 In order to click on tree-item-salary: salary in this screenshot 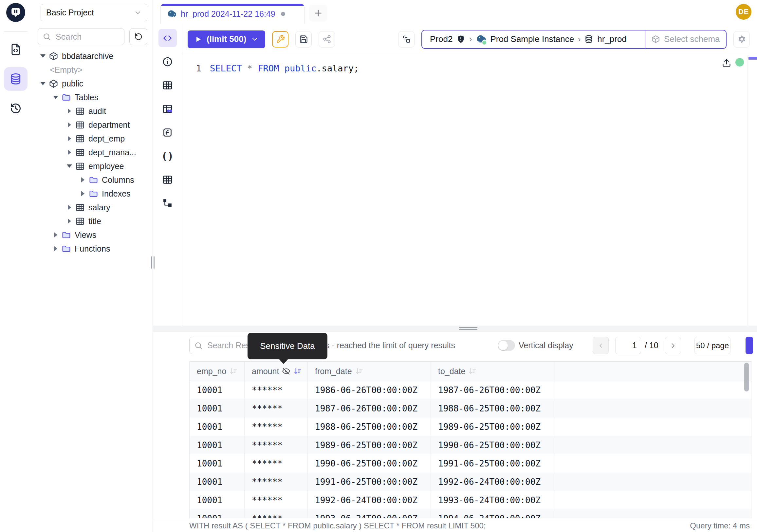, I will do `click(92, 207)`.